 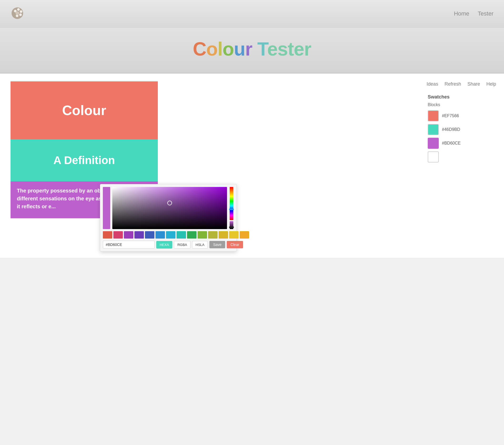 I want to click on swatch-hex-teal: #46D9BD, so click(x=451, y=130).